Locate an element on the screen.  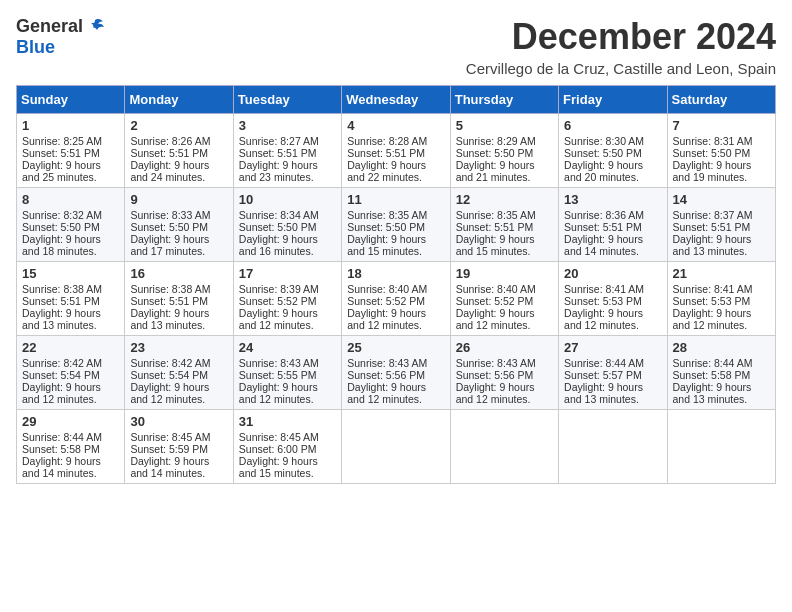
title-block: December 2024 Cervillego de la Cruz, Cas… is located at coordinates (621, 46).